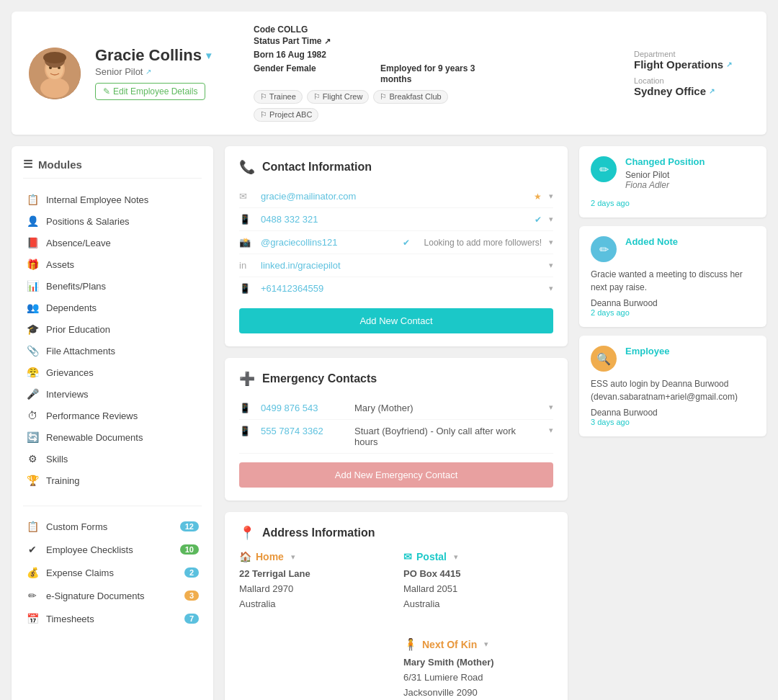 The width and height of the screenshot is (778, 700). What do you see at coordinates (112, 308) in the screenshot?
I see `sidebar-item-dependents: 👥Dependents` at bounding box center [112, 308].